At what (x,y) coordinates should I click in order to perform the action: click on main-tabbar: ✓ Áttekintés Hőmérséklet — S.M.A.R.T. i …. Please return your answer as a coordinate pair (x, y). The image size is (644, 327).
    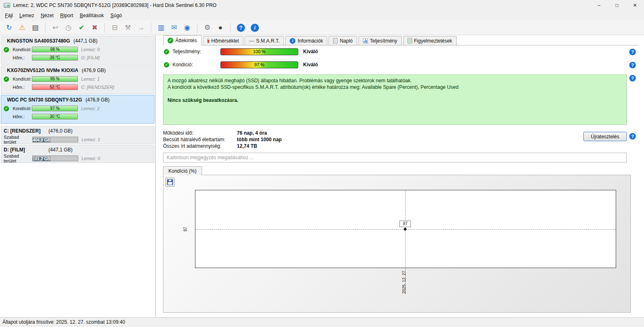
    Looking at the image, I should click on (401, 40).